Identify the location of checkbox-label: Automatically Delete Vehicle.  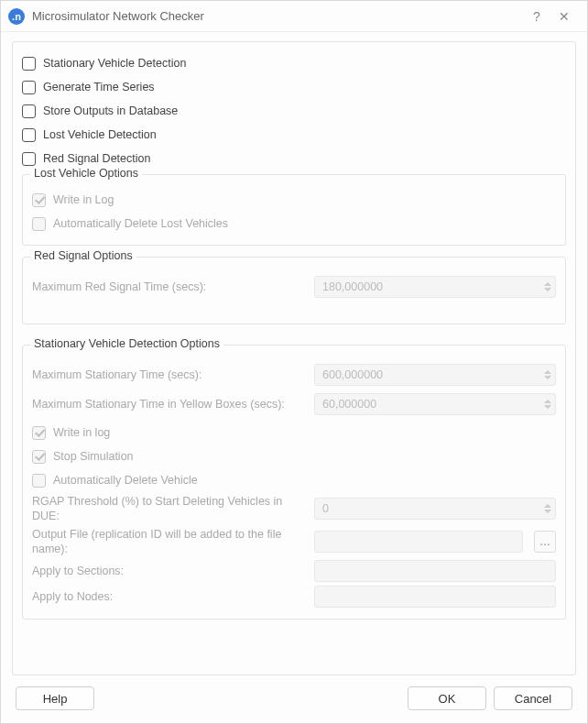
(125, 480).